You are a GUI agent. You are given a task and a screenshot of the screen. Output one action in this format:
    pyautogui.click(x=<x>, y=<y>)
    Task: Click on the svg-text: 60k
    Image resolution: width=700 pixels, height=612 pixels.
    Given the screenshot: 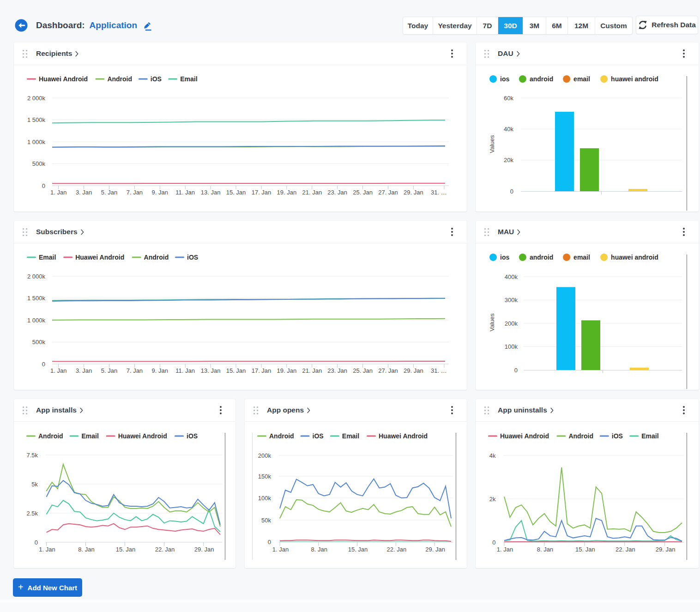 What is the action you would take?
    pyautogui.click(x=509, y=98)
    